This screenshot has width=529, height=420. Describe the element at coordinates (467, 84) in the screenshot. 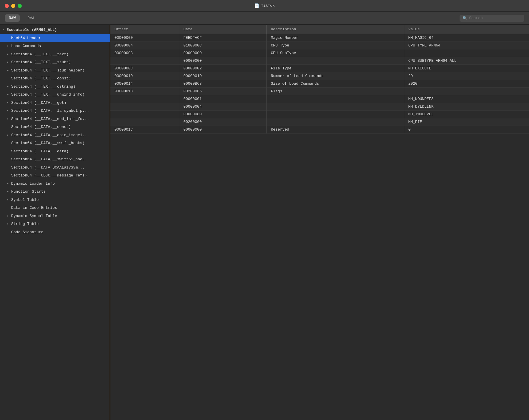

I see `cell-value: 2920` at that location.